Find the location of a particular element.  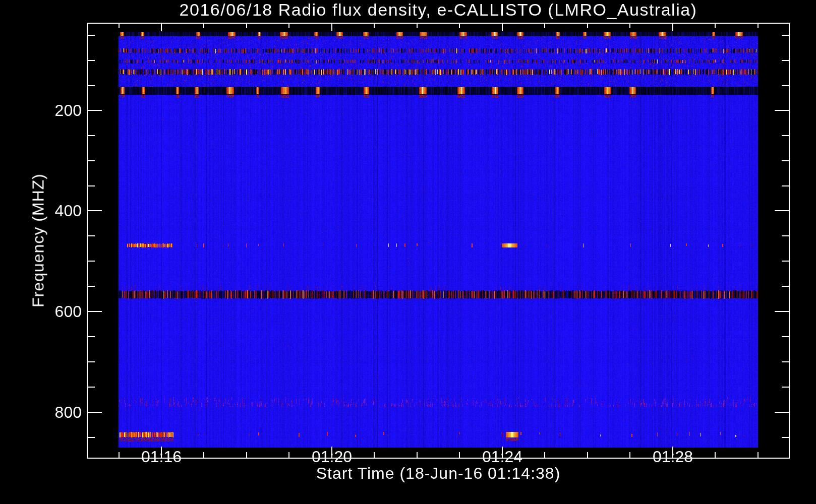

y-tick-label-600: 600 is located at coordinates (46, 311).